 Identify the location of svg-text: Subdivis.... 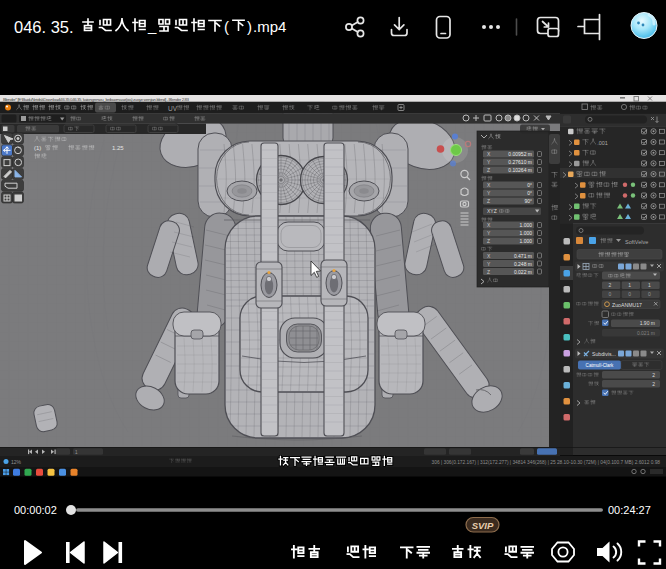
(604, 354).